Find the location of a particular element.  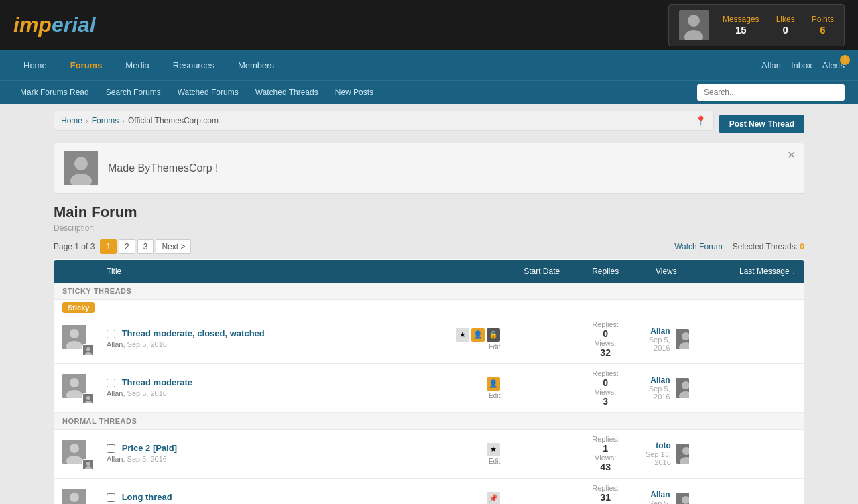

avatar-image is located at coordinates (694, 25).